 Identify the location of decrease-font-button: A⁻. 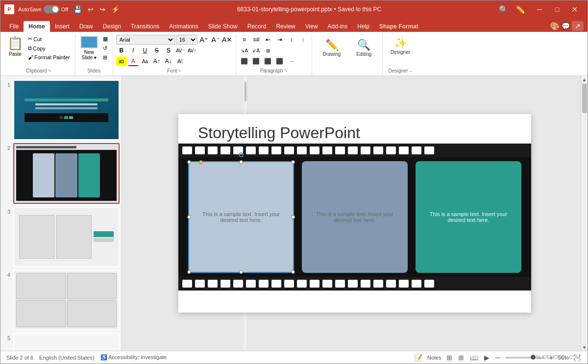
(216, 40).